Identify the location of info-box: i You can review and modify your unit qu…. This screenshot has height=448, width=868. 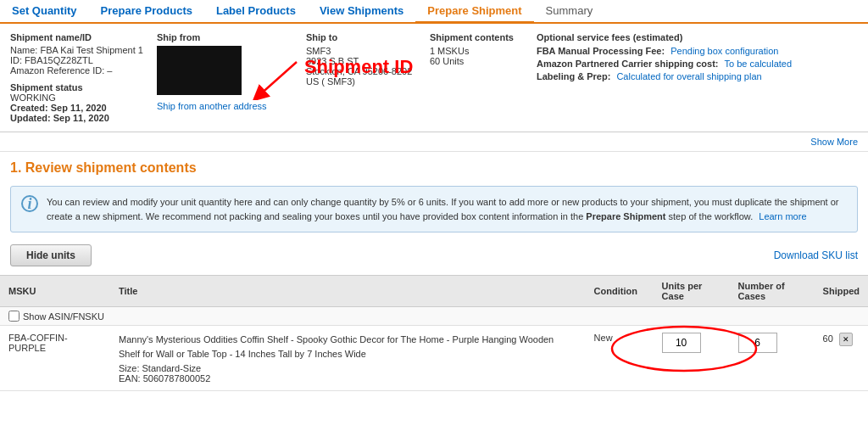
(434, 209).